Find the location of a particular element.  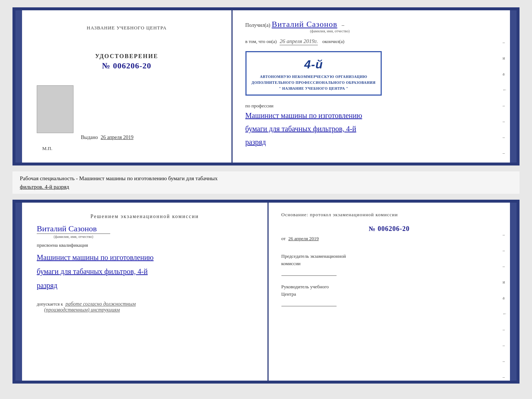

dopuskaetsya-prefix: допускается к is located at coordinates (50, 304).